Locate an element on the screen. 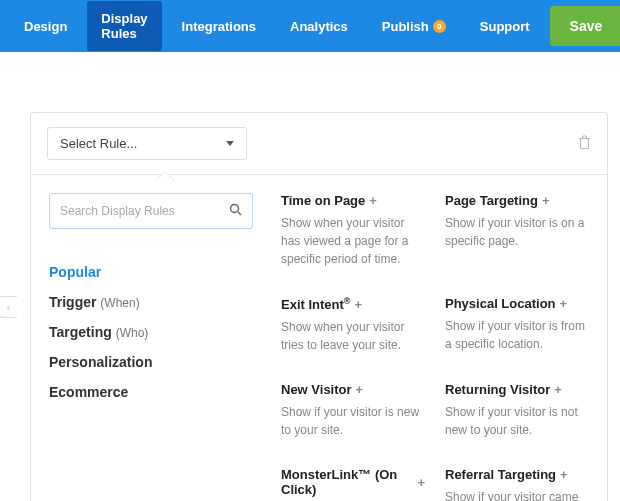  rule-desc: Show if your visitor is on a specific pa… is located at coordinates (517, 232).